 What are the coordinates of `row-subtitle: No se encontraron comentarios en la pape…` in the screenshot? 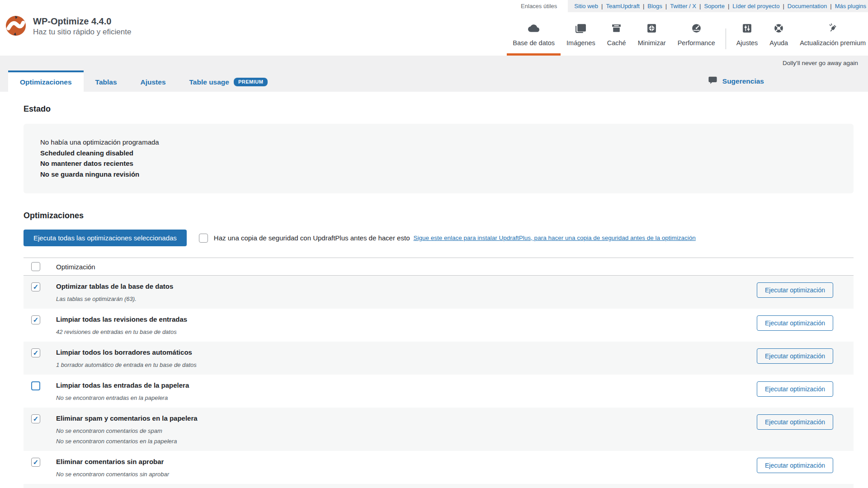 It's located at (127, 441).